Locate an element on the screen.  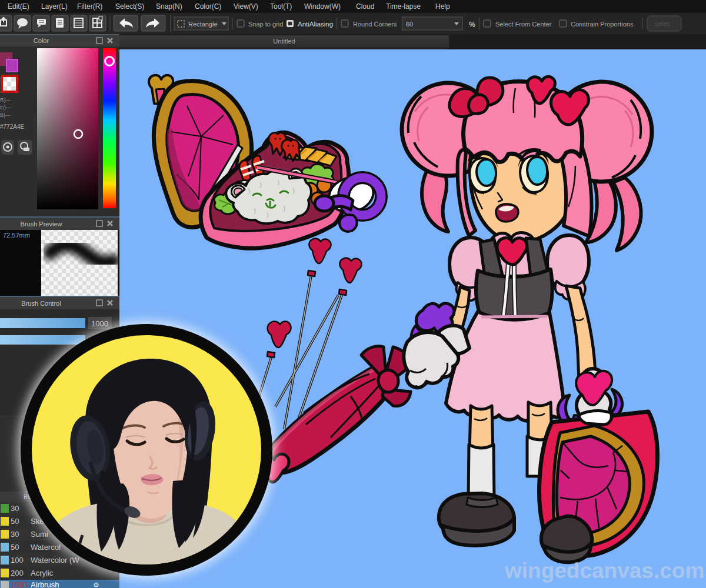
svg-text: Brush Control is located at coordinates (41, 303).